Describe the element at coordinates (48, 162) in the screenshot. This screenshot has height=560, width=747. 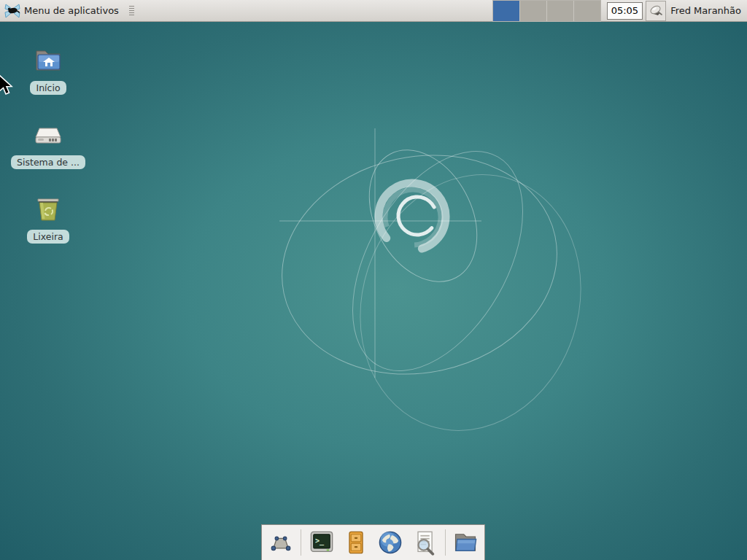
I see `desktop-icon-label: Sistema de ...` at that location.